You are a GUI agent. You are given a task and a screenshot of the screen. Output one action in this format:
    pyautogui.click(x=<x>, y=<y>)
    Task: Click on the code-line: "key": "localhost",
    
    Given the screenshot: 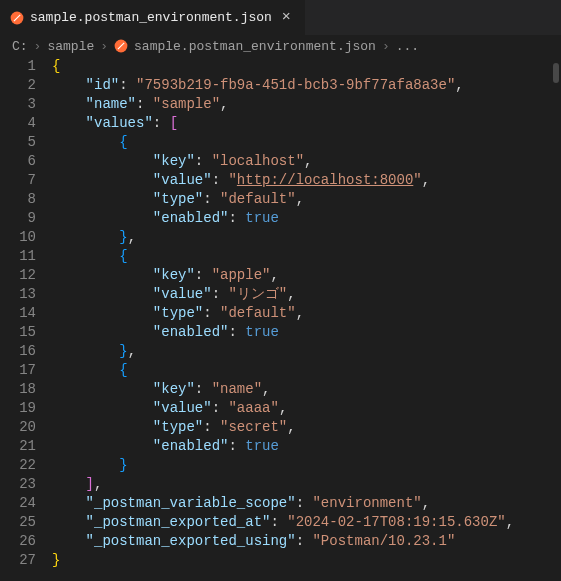 What is the action you would take?
    pyautogui.click(x=306, y=162)
    